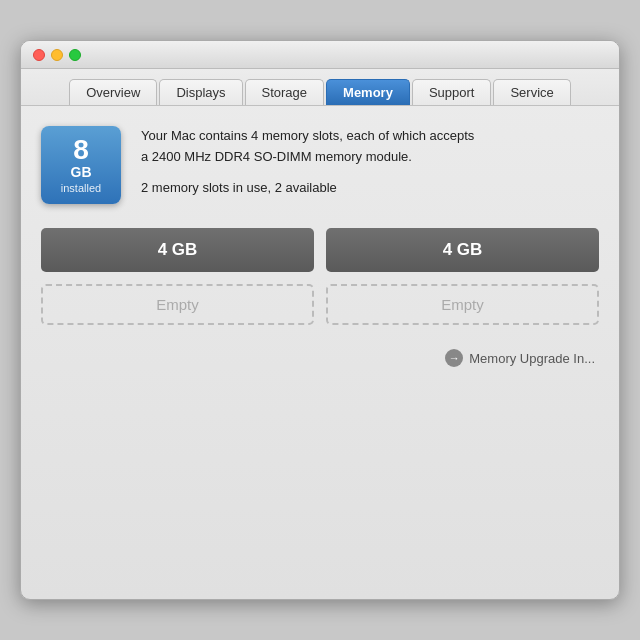 This screenshot has height=640, width=640. Describe the element at coordinates (178, 250) in the screenshot. I see `slot-filled-1: 4 GB` at that location.